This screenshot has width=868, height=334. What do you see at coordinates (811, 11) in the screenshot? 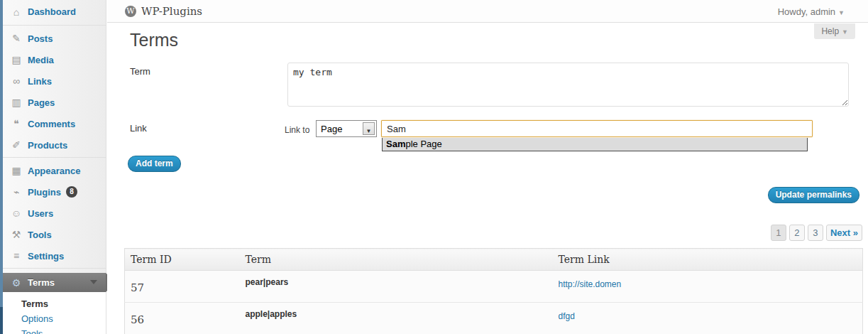
I see `account-menu: Howdy, admin▼` at bounding box center [811, 11].